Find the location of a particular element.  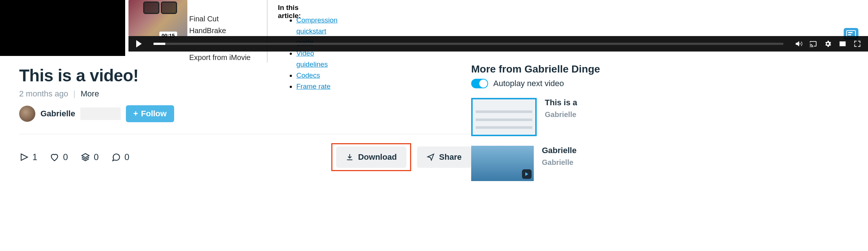

follow-button: + Follow is located at coordinates (150, 114).